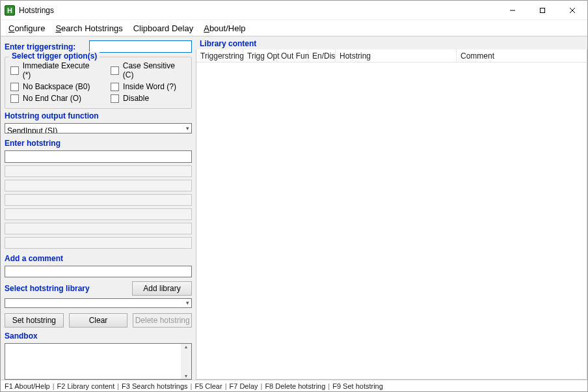  Describe the element at coordinates (396, 56) in the screenshot. I see `col-hotstring: Hotstring` at that location.